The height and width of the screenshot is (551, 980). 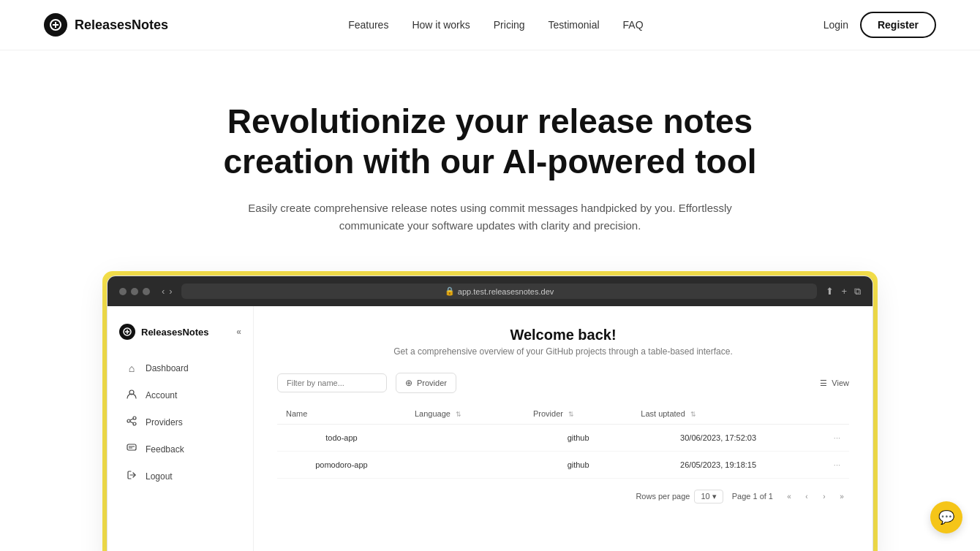 I want to click on welcome-title: Welcome back!, so click(x=563, y=335).